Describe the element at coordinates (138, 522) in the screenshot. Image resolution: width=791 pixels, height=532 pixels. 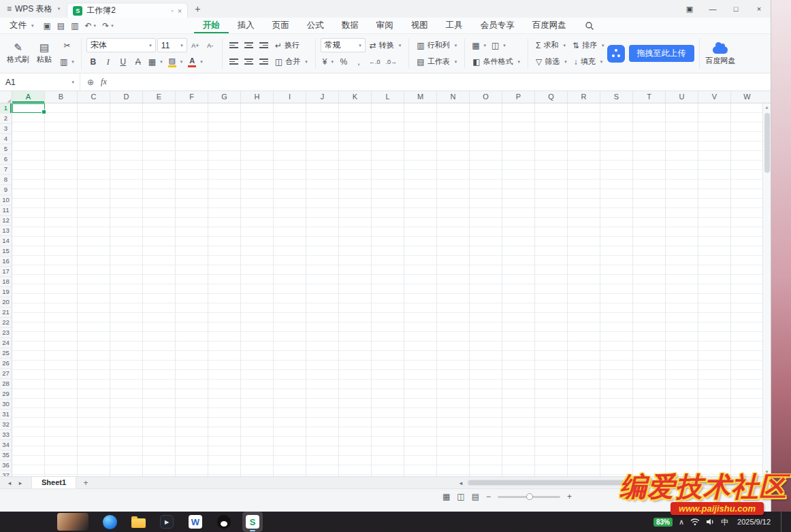
I see `file-explorer-icon` at that location.